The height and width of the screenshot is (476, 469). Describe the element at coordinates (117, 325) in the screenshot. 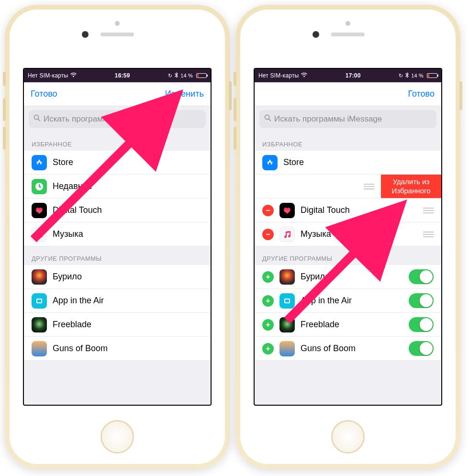

I see `other-row-freeblade: Freeblade` at that location.